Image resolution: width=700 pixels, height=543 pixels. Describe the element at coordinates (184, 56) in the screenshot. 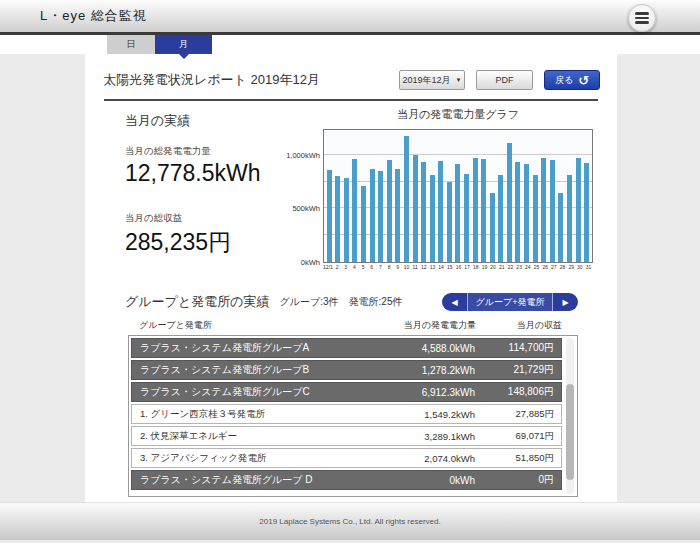

I see `active-tab-caret` at that location.